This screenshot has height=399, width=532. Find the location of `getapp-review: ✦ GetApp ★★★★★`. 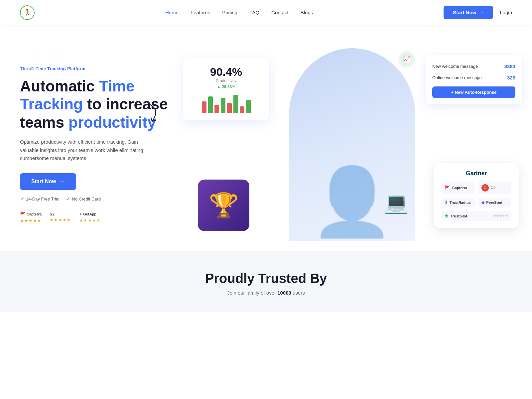

getapp-review: ✦ GetApp ★★★★★ is located at coordinates (90, 217).